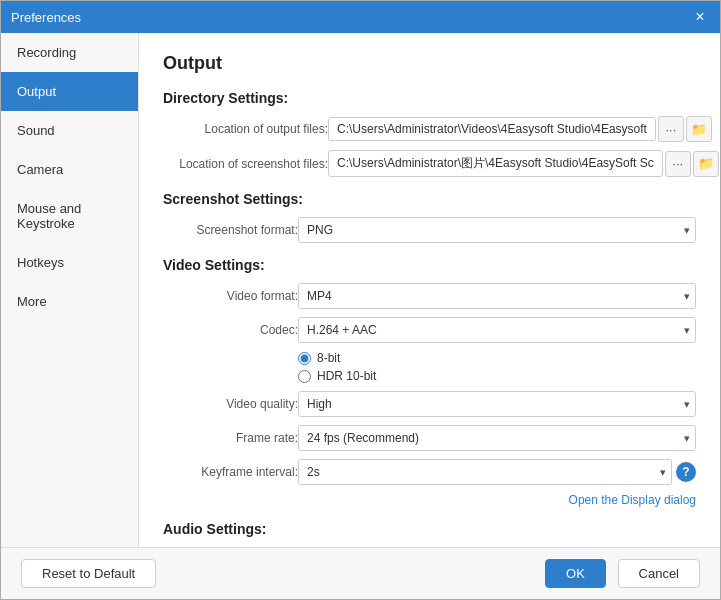 This screenshot has width=721, height=600. What do you see at coordinates (70, 130) in the screenshot?
I see `sidebar-item-sound: Sound` at bounding box center [70, 130].